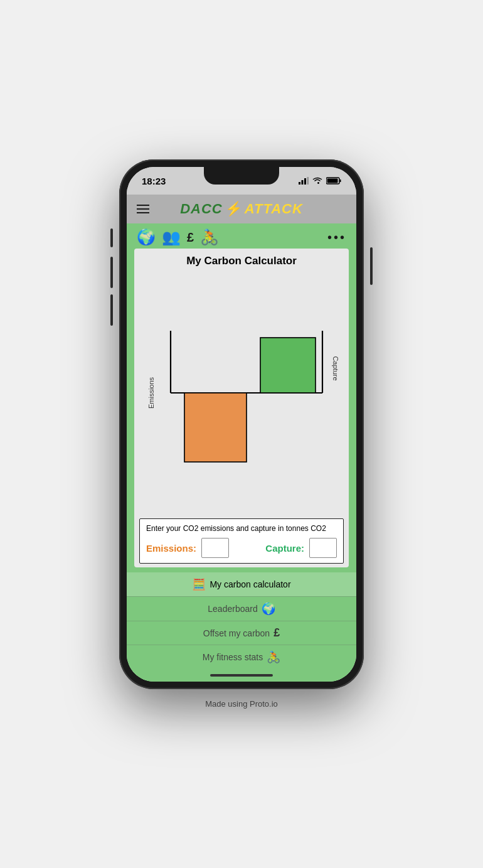 This screenshot has width=483, height=868. Describe the element at coordinates (242, 584) in the screenshot. I see `nav-item-calculator: 🧮 My carbon calculator` at that location.